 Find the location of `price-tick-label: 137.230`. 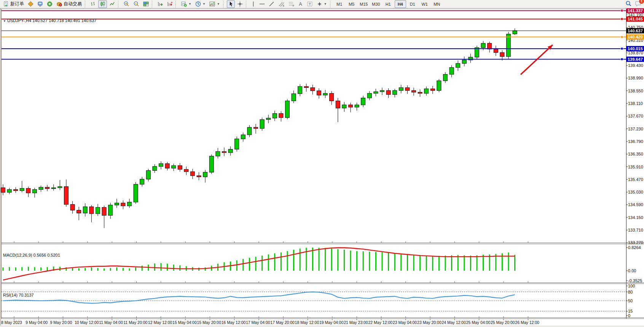

price-tick-label: 137.230 is located at coordinates (636, 129).